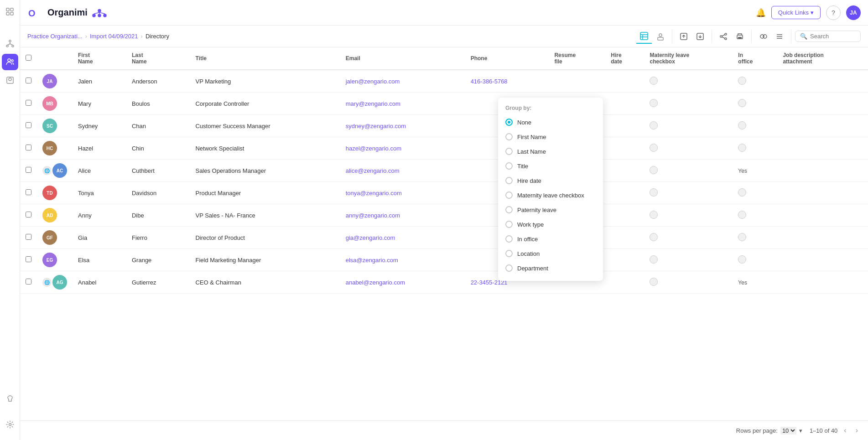 The width and height of the screenshot is (868, 440). I want to click on radio-location, so click(509, 254).